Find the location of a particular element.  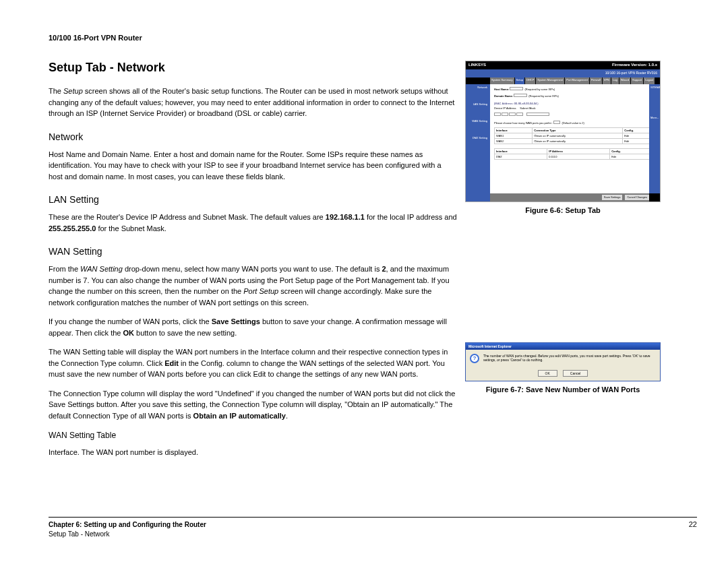

dialog-titlebar: Microsoft Internet Explorer is located at coordinates (563, 346).